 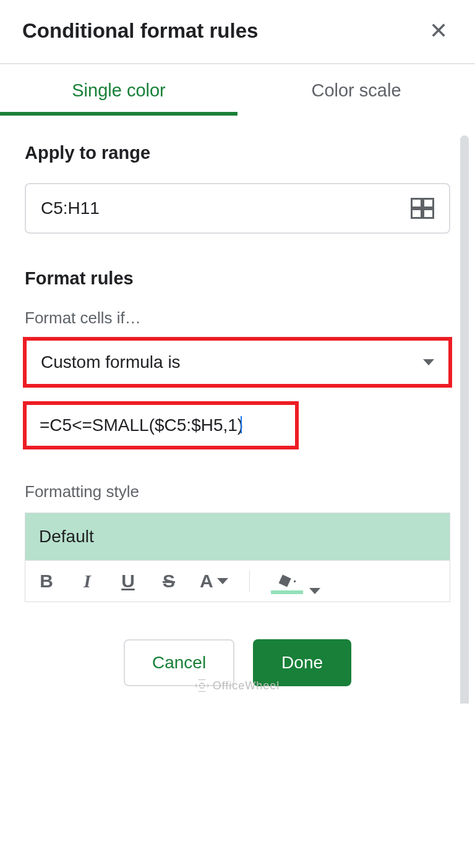 I want to click on tab-color-scale-label: Color scale, so click(x=356, y=90).